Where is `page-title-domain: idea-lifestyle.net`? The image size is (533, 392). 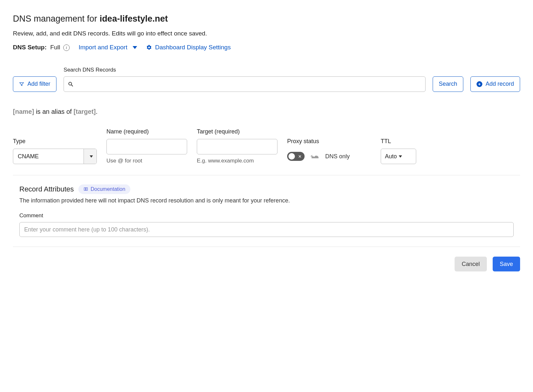
page-title-domain: idea-lifestyle.net is located at coordinates (134, 19).